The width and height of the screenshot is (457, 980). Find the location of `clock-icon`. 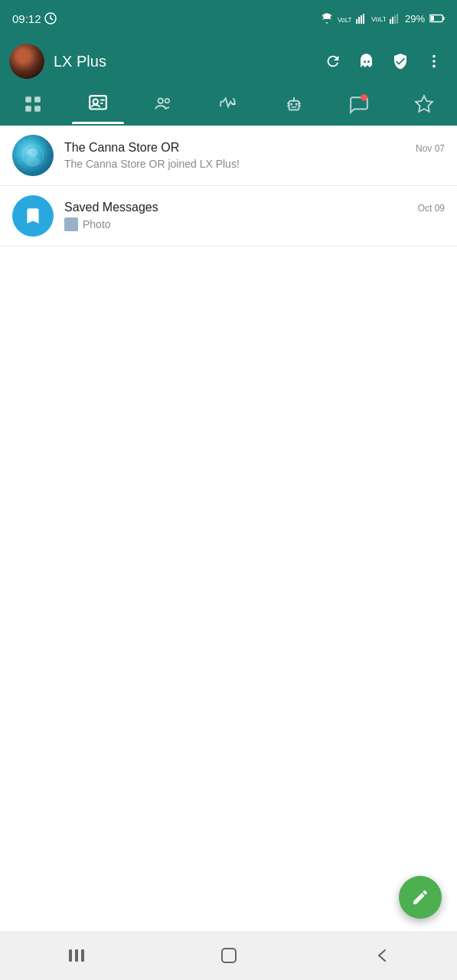

clock-icon is located at coordinates (51, 18).